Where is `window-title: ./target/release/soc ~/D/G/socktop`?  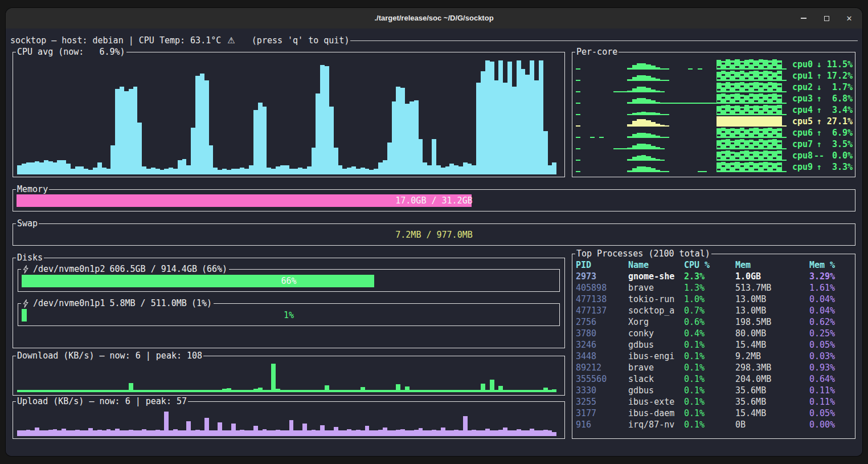 window-title: ./target/release/soc ~/D/G/socktop is located at coordinates (434, 18).